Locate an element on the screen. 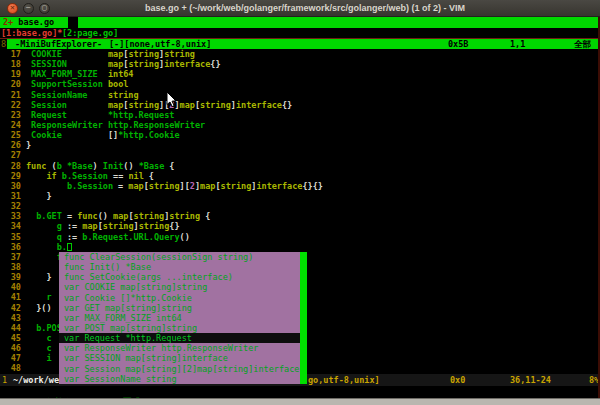  maximize-button: ▢ is located at coordinates (44, 8).